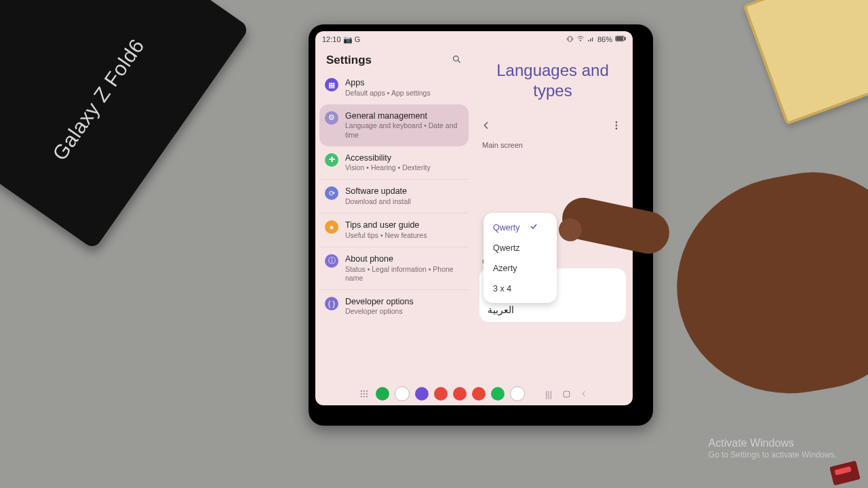 Image resolution: width=868 pixels, height=488 pixels. Describe the element at coordinates (332, 160) in the screenshot. I see `accessibility-icon: ✚` at that location.